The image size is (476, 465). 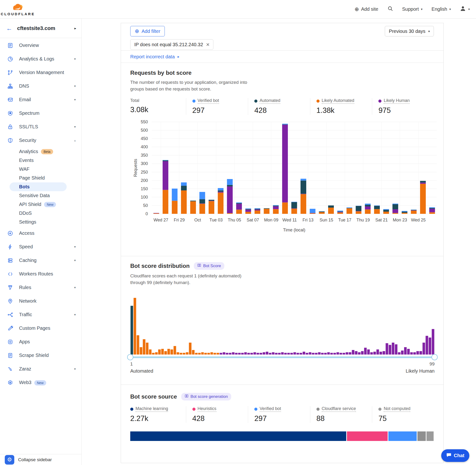 What do you see at coordinates (41, 151) in the screenshot?
I see `sidebar-item-analytics: AnalyticsBeta` at bounding box center [41, 151].